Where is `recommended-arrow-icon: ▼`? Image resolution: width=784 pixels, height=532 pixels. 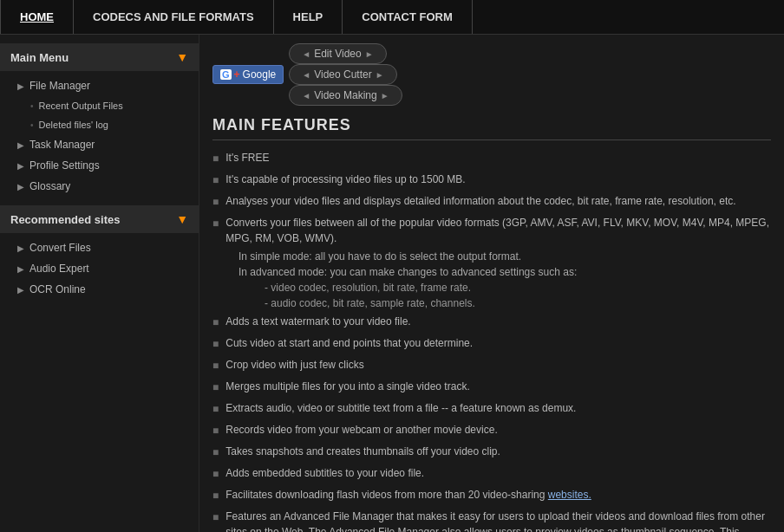 recommended-arrow-icon: ▼ is located at coordinates (182, 219).